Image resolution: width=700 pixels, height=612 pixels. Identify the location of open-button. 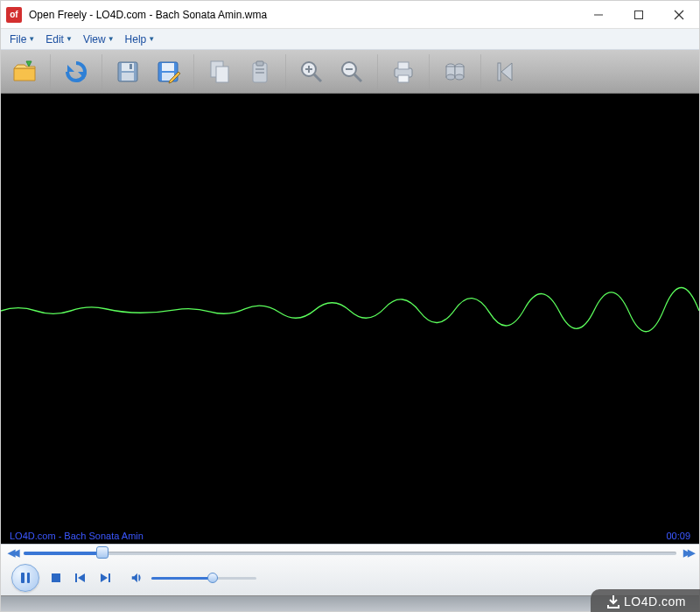
(24, 72).